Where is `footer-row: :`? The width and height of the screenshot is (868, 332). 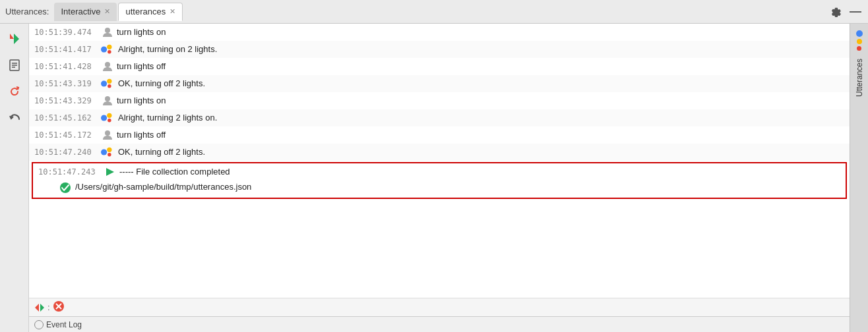 footer-row: : is located at coordinates (439, 307).